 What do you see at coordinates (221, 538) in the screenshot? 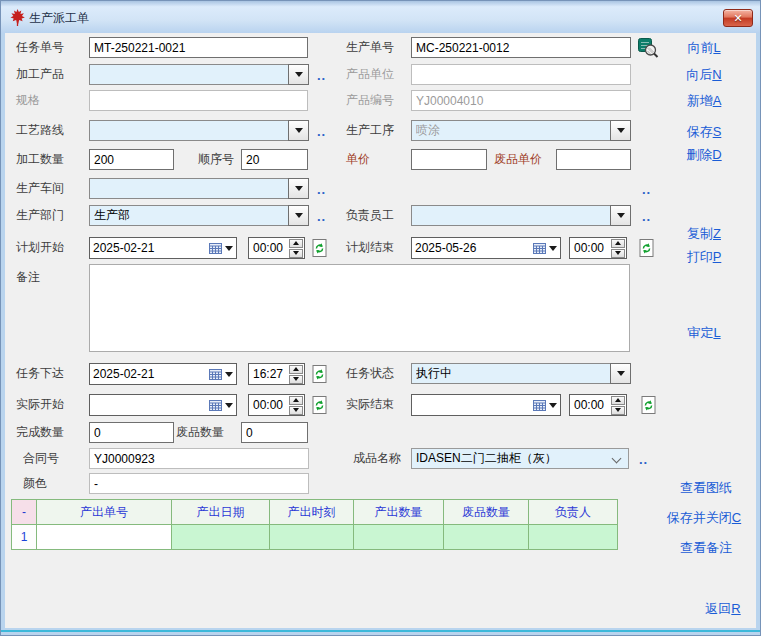
I see `cell-output-date` at bounding box center [221, 538].